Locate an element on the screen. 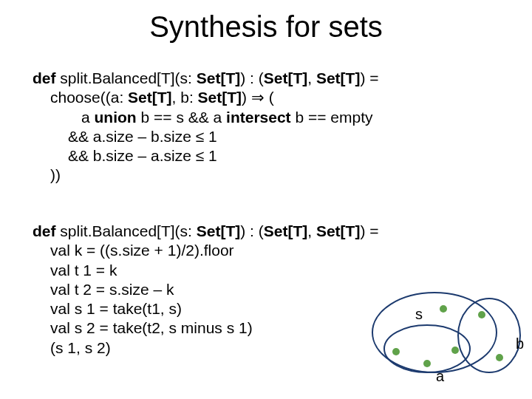 Image resolution: width=532 pixels, height=399 pixels. impl-signature: def split.Balanced[T](s: Set[T]) : (Set[… is located at coordinates (205, 231).